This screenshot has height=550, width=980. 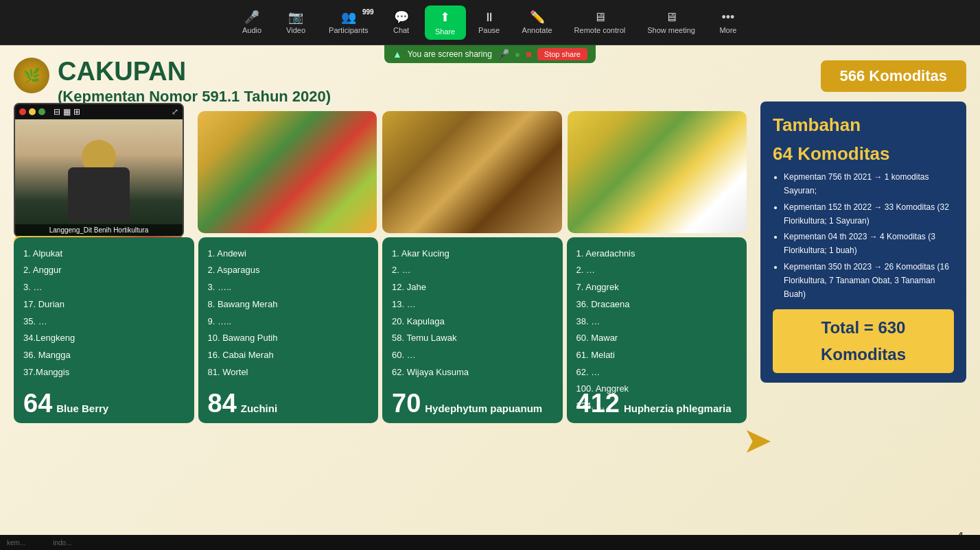 I want to click on share-icon: ⬆, so click(x=445, y=17).